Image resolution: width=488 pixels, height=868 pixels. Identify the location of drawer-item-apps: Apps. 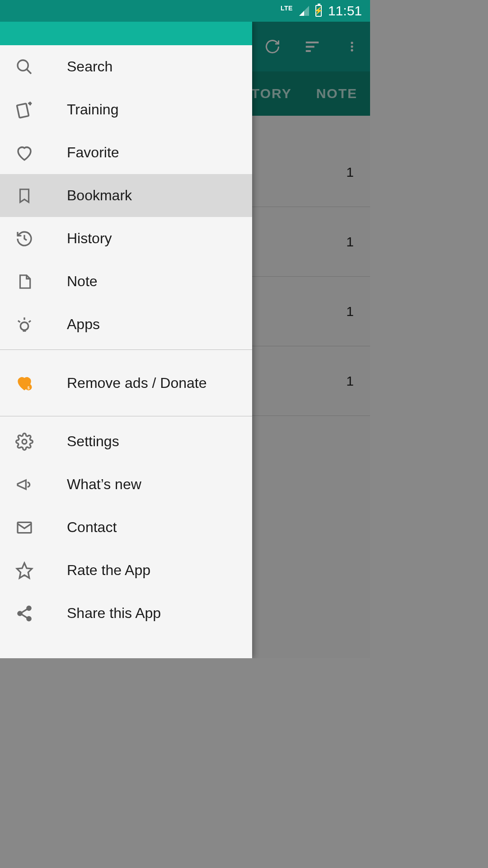
(126, 325).